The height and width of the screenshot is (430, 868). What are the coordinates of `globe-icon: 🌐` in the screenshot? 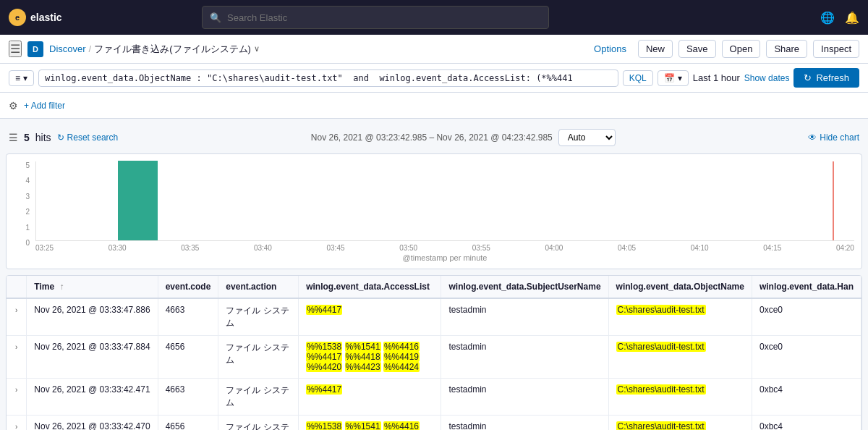 It's located at (827, 17).